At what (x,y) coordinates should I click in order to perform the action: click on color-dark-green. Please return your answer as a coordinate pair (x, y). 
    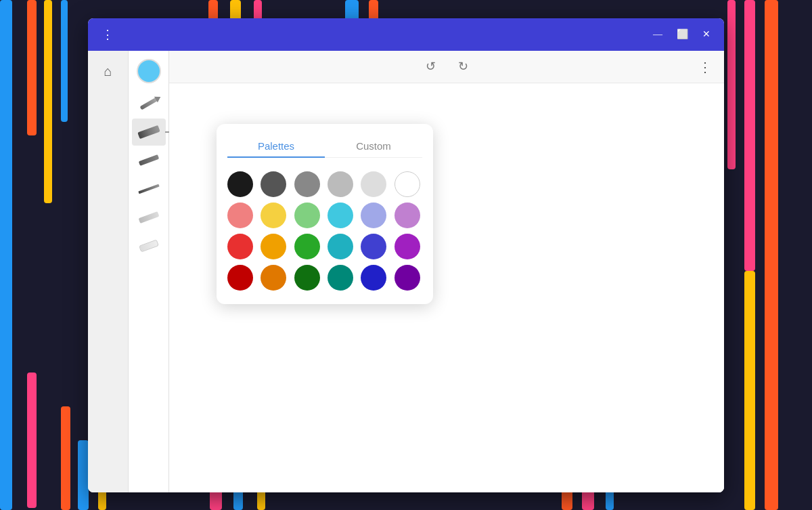
    Looking at the image, I should click on (307, 278).